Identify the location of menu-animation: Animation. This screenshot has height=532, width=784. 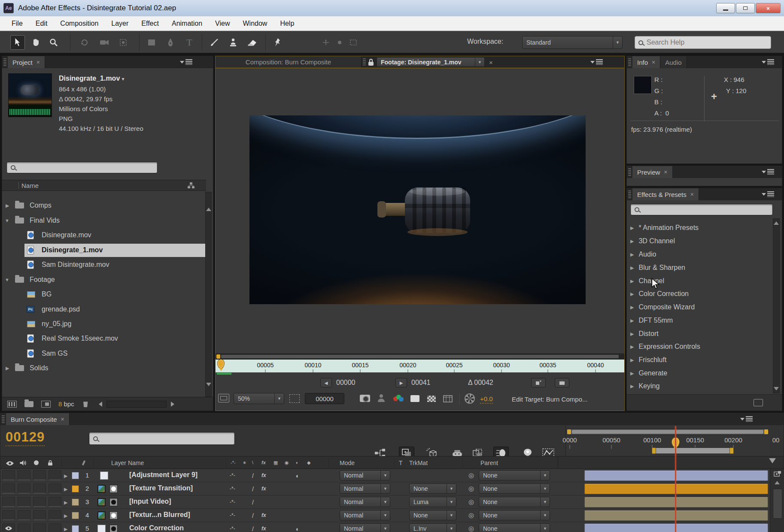
(187, 23).